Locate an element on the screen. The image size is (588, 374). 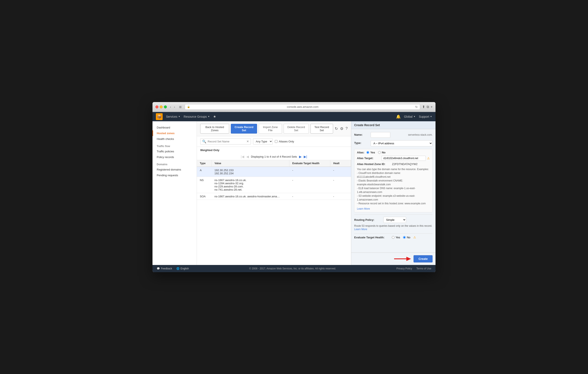
resource-groups-nav: Resource Groups ▼ is located at coordinates (197, 117).